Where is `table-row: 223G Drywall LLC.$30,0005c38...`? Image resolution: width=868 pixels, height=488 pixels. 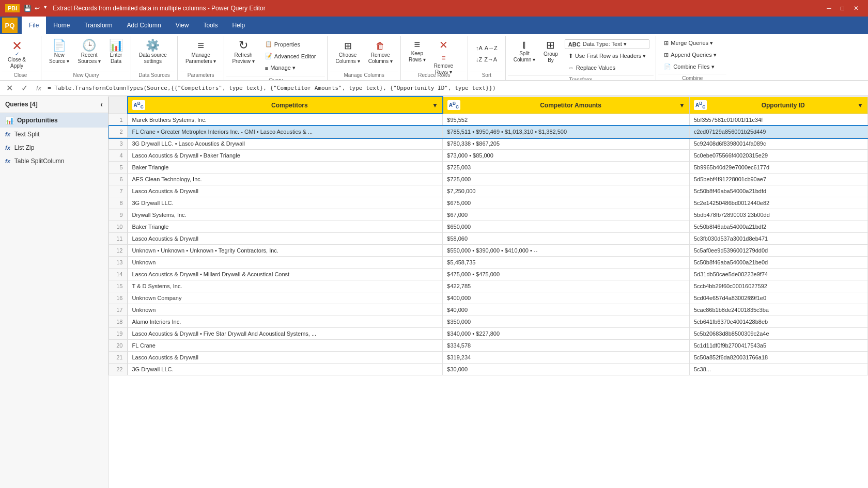 table-row: 223G Drywall LLC.$30,0005c38... is located at coordinates (489, 370).